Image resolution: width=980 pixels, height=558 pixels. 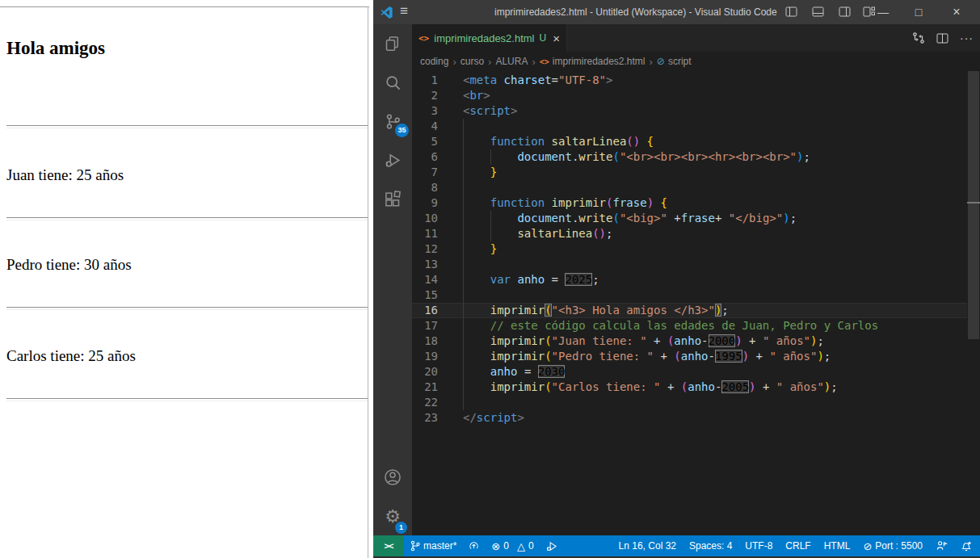 I want to click on more-actions-icon: ···, so click(x=966, y=38).